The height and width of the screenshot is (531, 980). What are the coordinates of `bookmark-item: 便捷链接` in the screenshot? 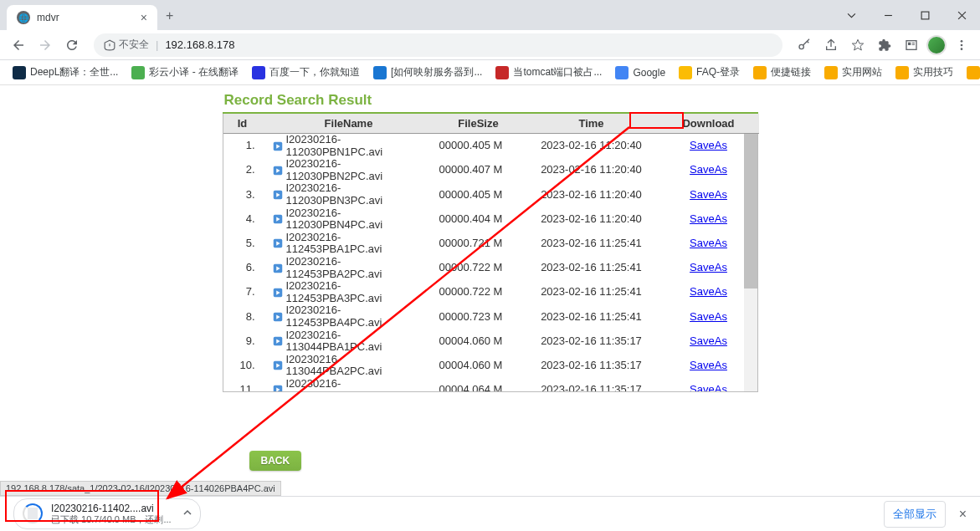 It's located at (782, 72).